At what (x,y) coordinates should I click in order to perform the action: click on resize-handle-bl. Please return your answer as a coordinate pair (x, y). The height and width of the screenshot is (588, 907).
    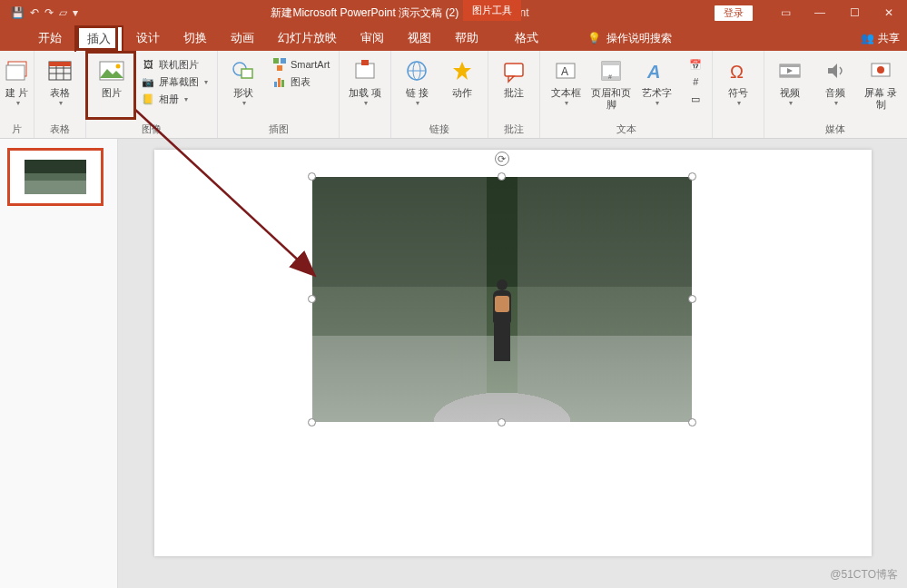
    Looking at the image, I should click on (312, 423).